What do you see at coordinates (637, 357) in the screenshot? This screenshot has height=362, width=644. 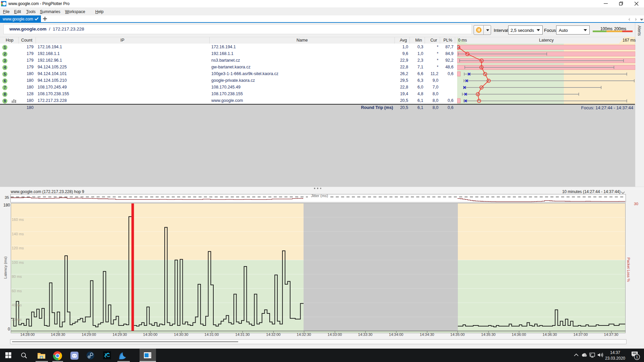 I see `svg-text: 1` at bounding box center [637, 357].